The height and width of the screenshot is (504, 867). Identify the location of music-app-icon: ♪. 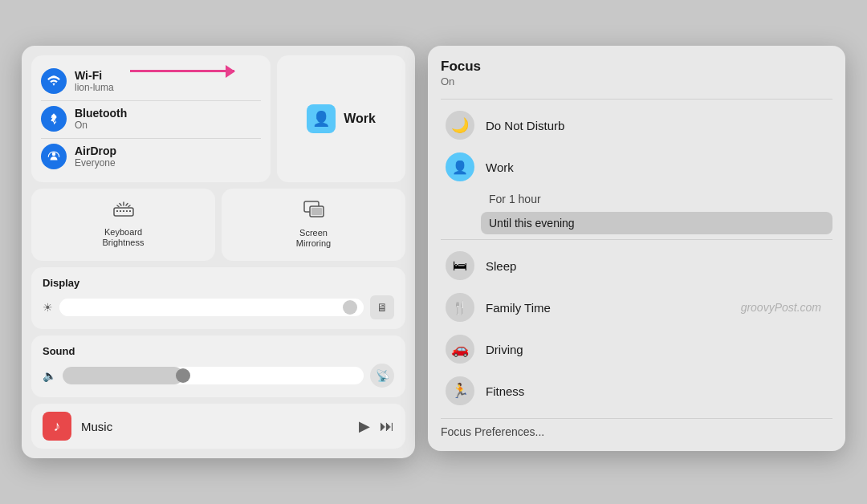
(57, 426).